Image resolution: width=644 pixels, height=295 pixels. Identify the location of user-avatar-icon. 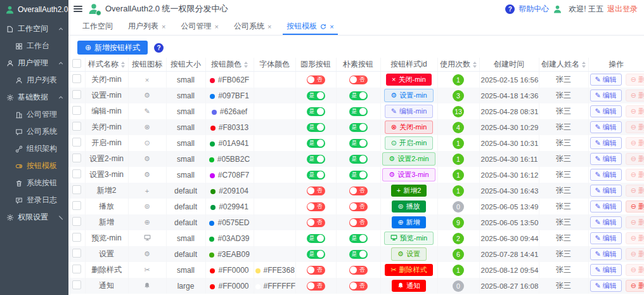
(558, 9).